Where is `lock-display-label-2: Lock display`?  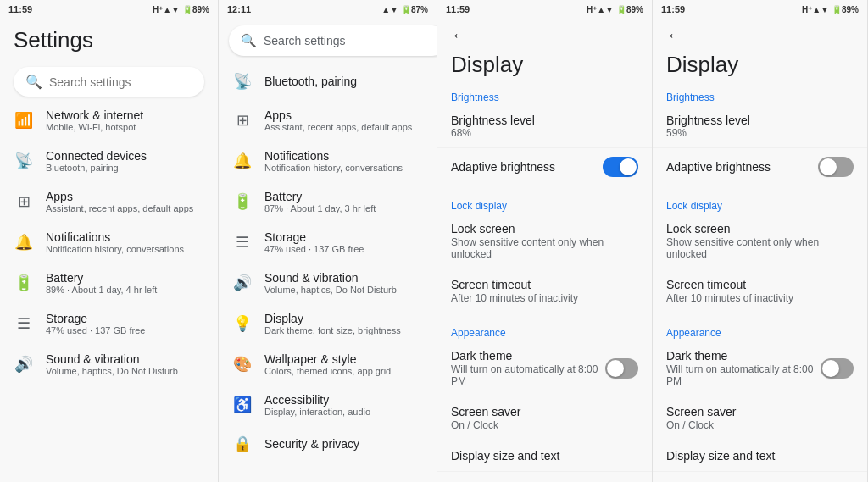
lock-display-label-2: Lock display is located at coordinates (760, 203).